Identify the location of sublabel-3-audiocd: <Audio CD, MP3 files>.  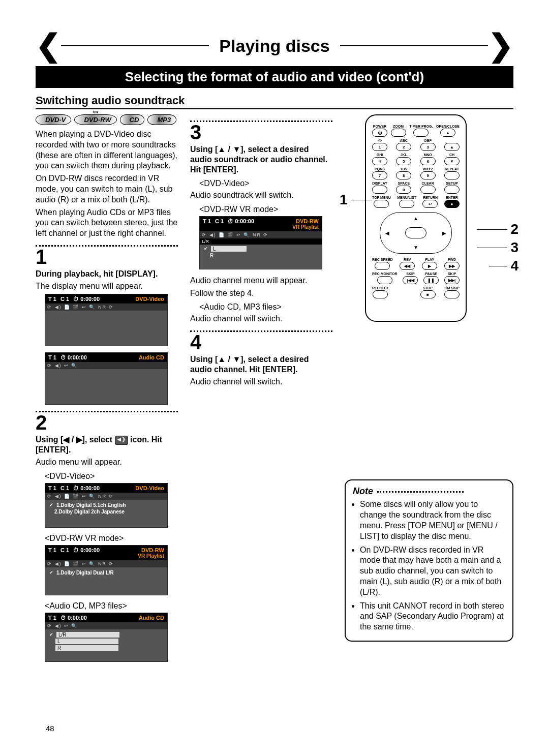
(266, 307).